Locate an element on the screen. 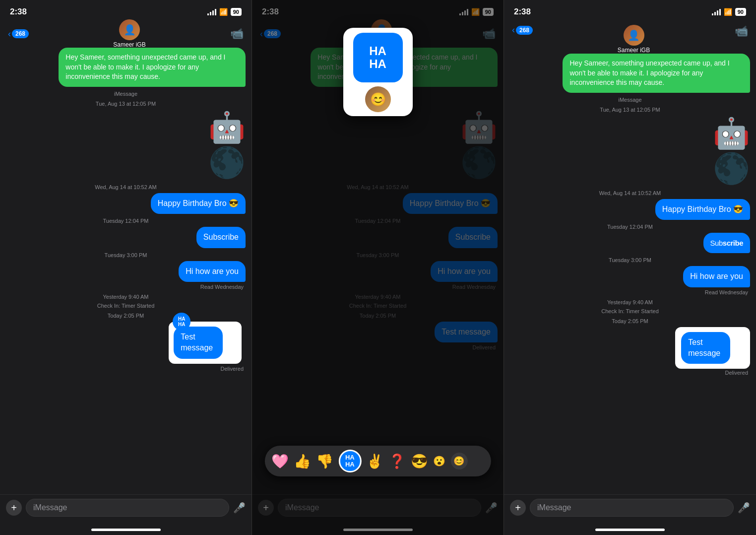 The width and height of the screenshot is (756, 535). timestamp-aug14-3: Wed, Aug 14 at 10:52 AM is located at coordinates (630, 193).